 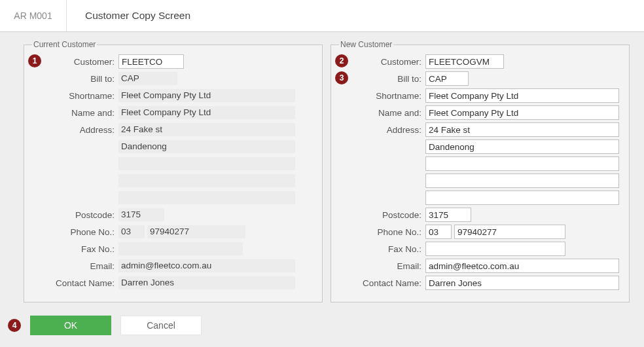 I want to click on label-new-postcode: Postcode:, so click(x=382, y=215).